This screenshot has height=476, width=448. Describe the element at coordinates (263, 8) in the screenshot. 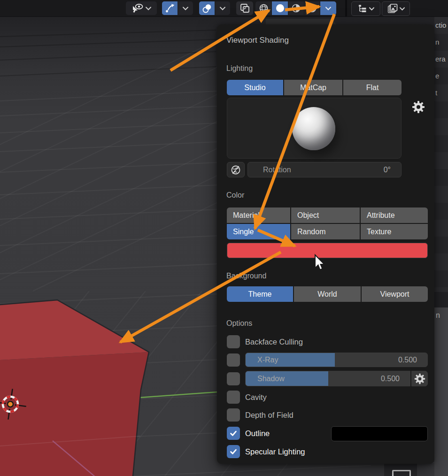

I see `shading-wireframe-button` at that location.